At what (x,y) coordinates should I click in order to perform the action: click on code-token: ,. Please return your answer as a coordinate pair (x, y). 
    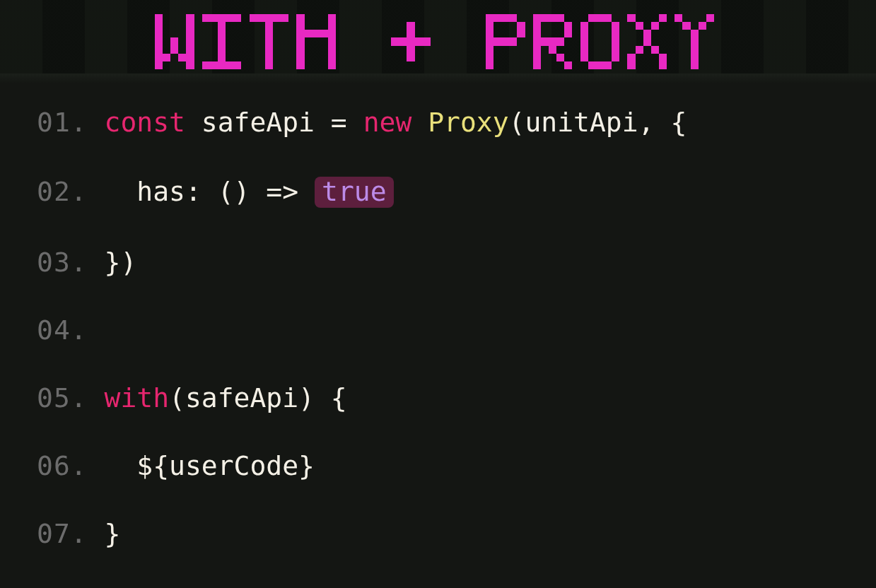
    Looking at the image, I should click on (646, 122).